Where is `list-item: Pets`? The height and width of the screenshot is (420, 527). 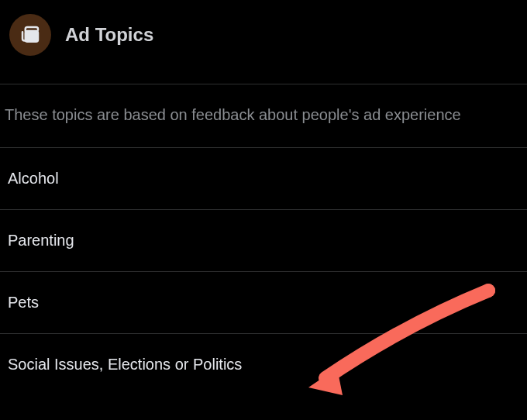
list-item: Pets is located at coordinates (264, 302).